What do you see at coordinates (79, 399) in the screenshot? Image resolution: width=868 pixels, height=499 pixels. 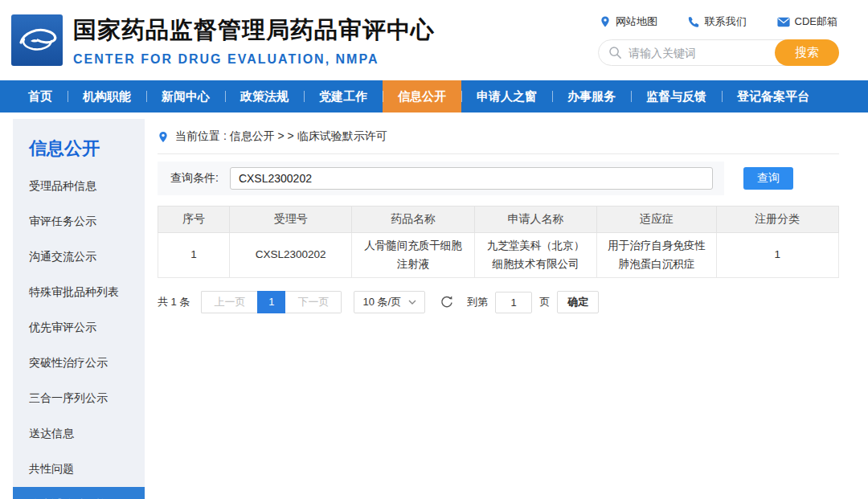 I see `sidebar-item-three-in-one: 三合一序列公示` at bounding box center [79, 399].